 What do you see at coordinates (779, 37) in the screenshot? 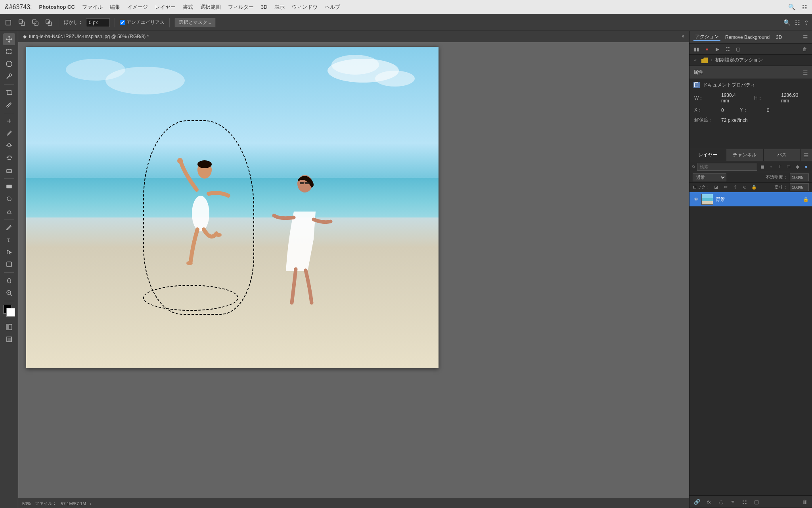
I see `3d-tab: 3D` at bounding box center [779, 37].